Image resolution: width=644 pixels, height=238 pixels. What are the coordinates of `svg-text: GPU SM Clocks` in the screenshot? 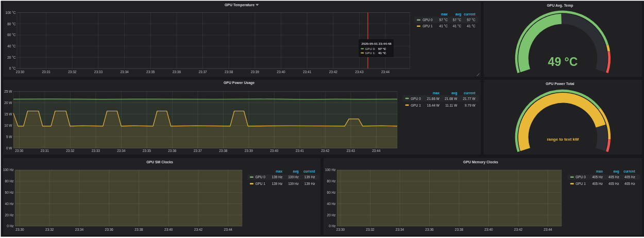 It's located at (160, 162).